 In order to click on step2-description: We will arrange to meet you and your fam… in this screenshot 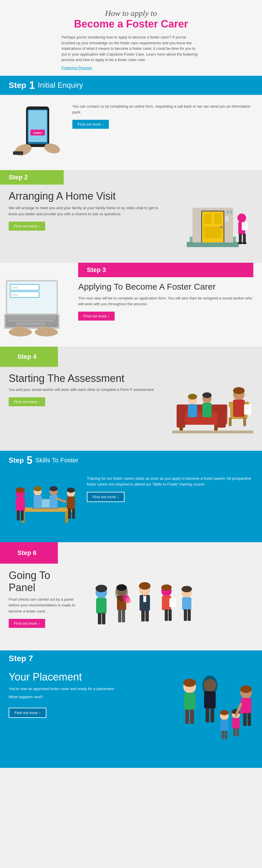, I will do `click(88, 211)`.